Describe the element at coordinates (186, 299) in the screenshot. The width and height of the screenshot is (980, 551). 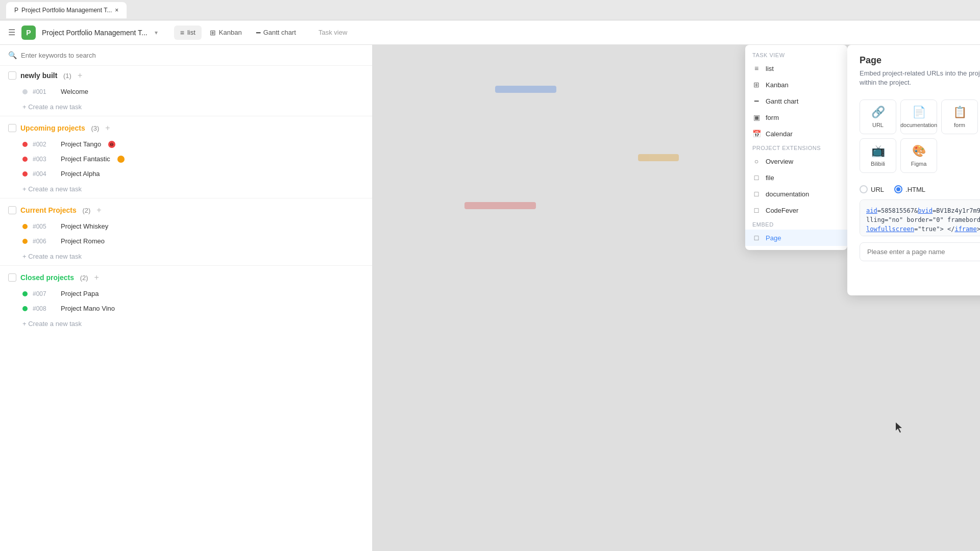
I see `group-closed-projects: Closed projects (2) + #007 Project Papa …` at that location.